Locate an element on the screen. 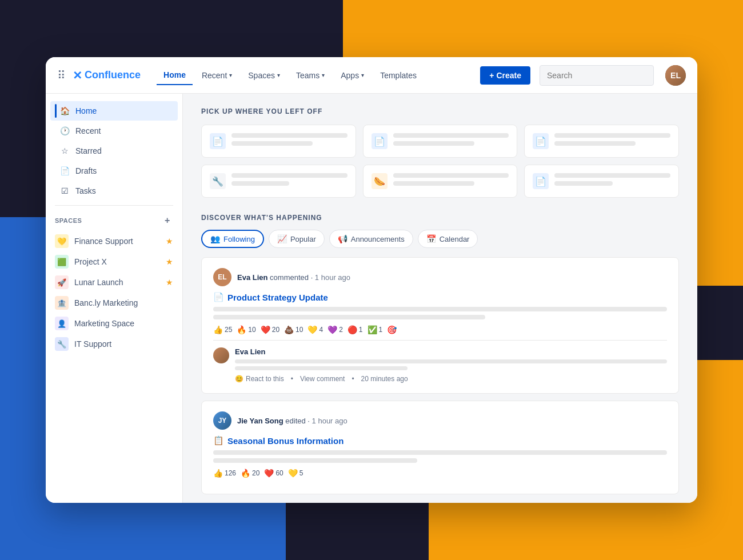  logo: ✕ Confluence is located at coordinates (106, 75).